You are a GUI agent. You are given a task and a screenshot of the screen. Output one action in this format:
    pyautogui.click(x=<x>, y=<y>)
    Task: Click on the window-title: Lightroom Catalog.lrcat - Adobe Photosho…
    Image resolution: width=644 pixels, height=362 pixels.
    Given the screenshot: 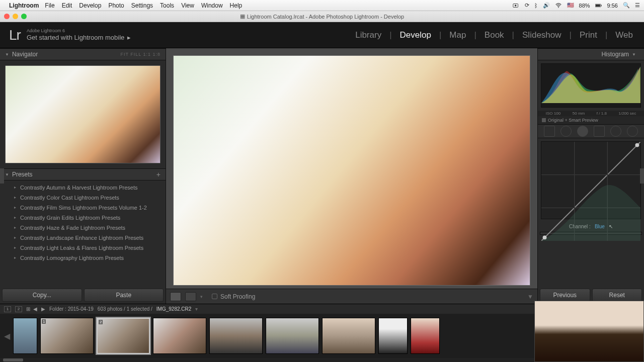 What is the action you would take?
    pyautogui.click(x=326, y=17)
    